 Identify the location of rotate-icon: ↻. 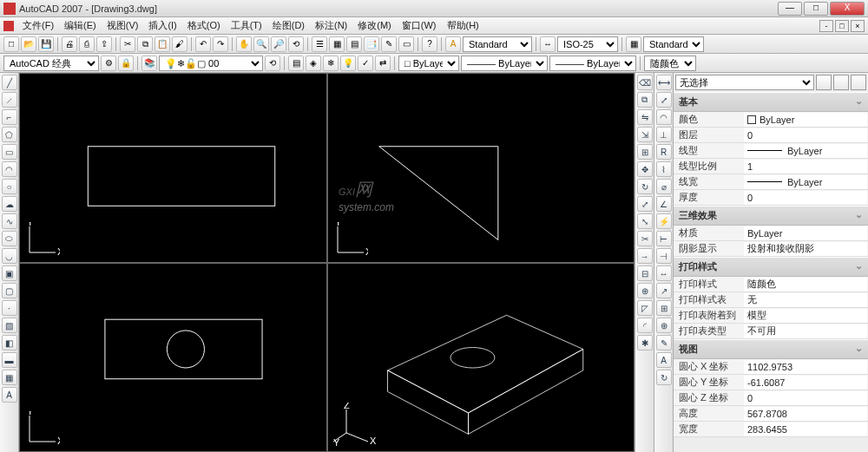
(645, 187).